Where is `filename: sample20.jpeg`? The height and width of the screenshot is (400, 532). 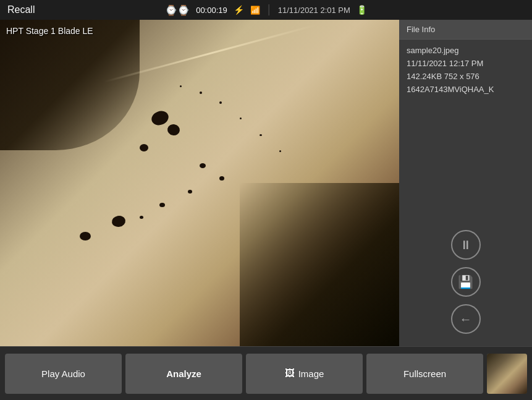
filename: sample20.jpeg is located at coordinates (466, 51).